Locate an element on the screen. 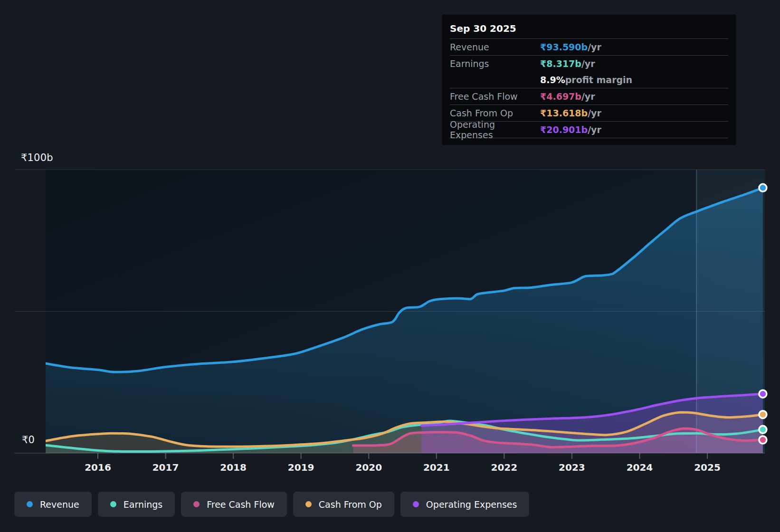 The height and width of the screenshot is (532, 780). tooltip-value: ₹4.697b is located at coordinates (561, 96).